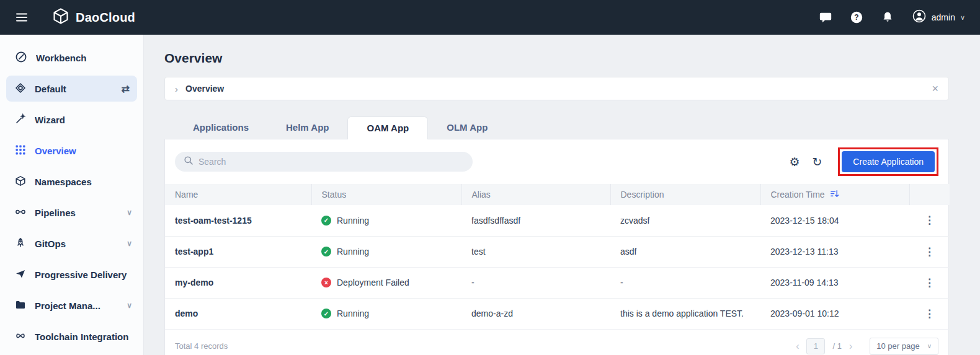  Describe the element at coordinates (386, 283) in the screenshot. I see `cell-status: × Deployment Failed` at that location.